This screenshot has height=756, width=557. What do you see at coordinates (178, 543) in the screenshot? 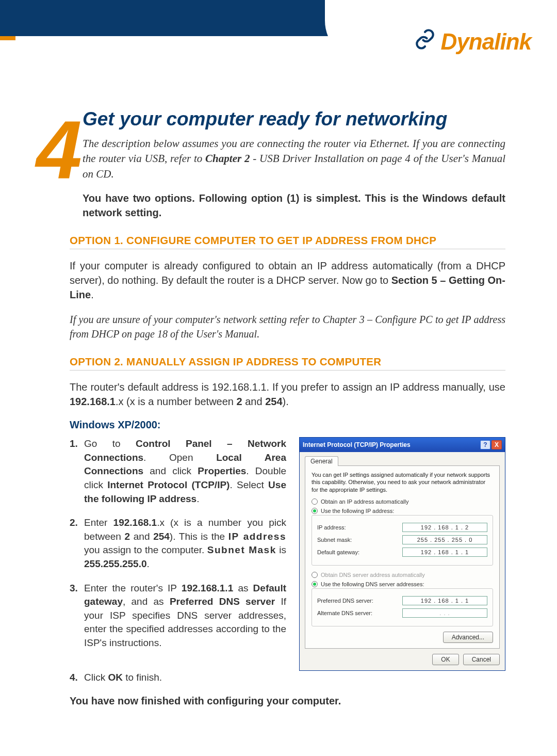
I see `step-2: Enter 192.168.1.x (x is a number you pic…` at bounding box center [178, 543].